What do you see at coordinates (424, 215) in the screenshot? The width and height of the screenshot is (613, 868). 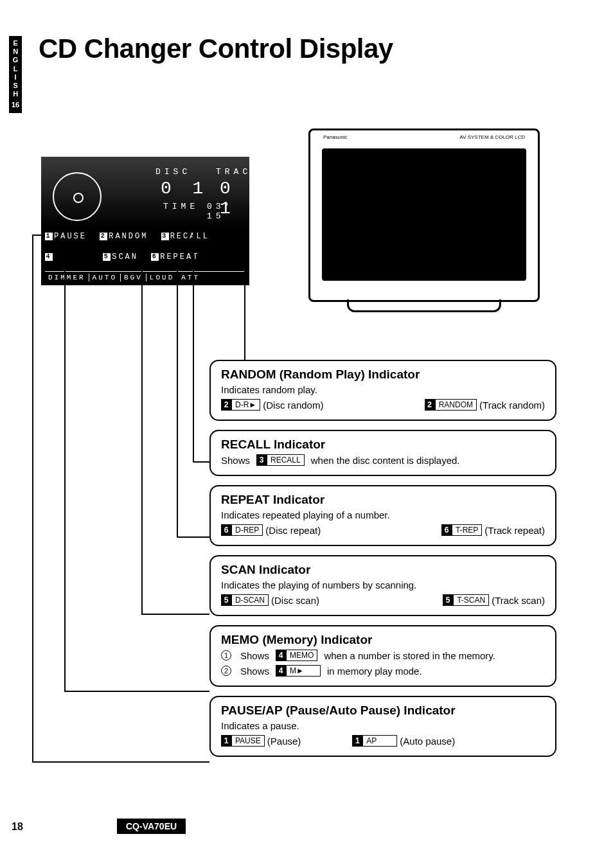 I see `monitor-illustration: Panasonic AV SYSTEM & COLOR LCD` at bounding box center [424, 215].